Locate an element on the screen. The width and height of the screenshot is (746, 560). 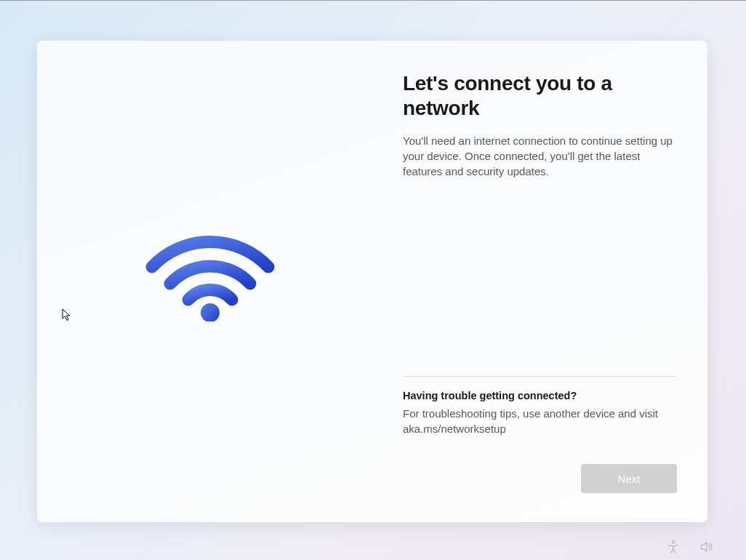
system-tray is located at coordinates (689, 547).